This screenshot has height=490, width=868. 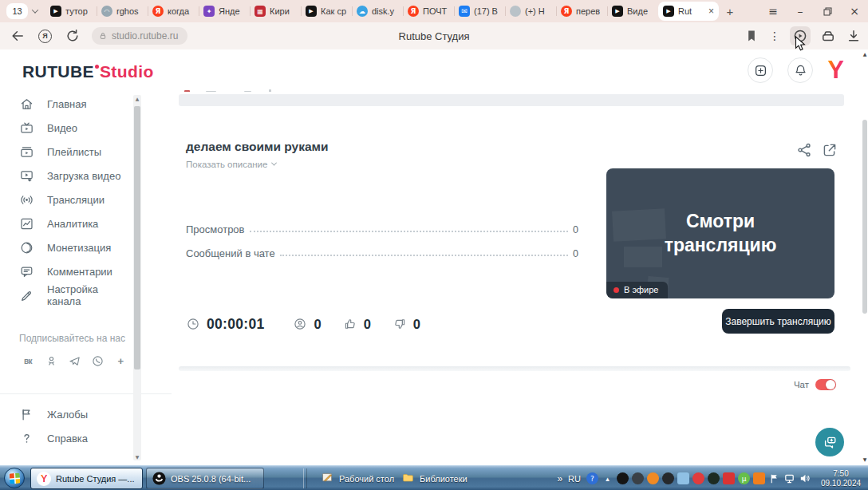 What do you see at coordinates (75, 223) in the screenshot?
I see `sidebar-item-analytics: Аналитика` at bounding box center [75, 223].